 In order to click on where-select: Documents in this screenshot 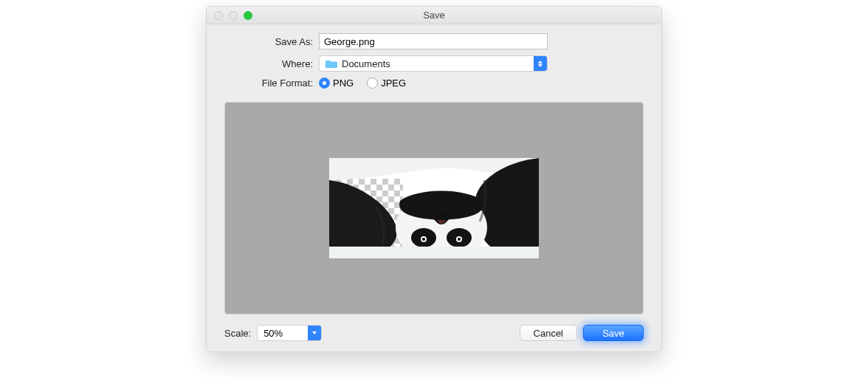, I will do `click(433, 63)`.